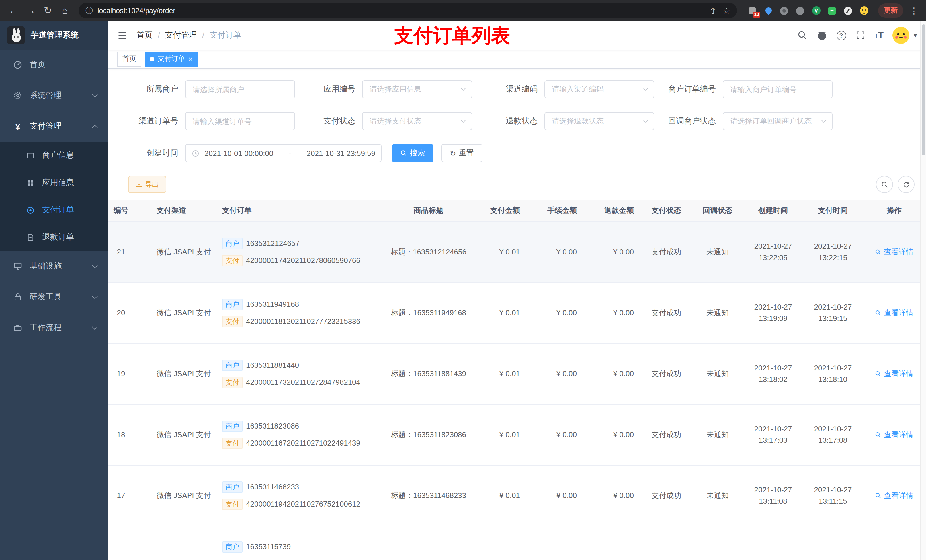 This screenshot has width=926, height=560. I want to click on product-title-cell: 标题：1635312124656, so click(428, 252).